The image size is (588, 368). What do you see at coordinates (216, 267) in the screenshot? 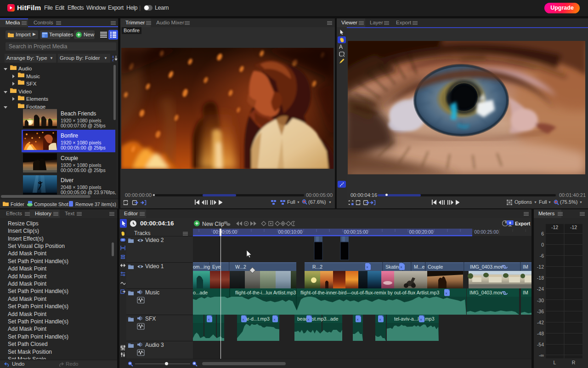
I see `svg-text: Eye` at bounding box center [216, 267].